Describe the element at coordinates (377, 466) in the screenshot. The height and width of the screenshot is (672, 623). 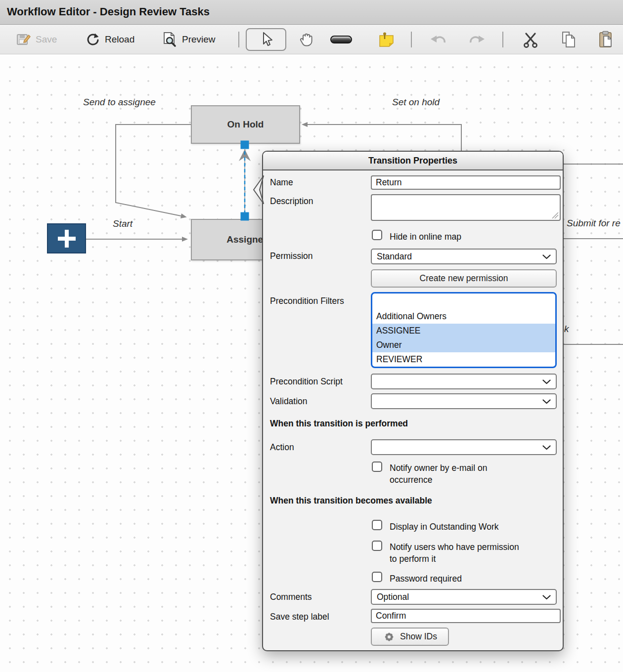
I see `notify-owner-checkbox` at that location.